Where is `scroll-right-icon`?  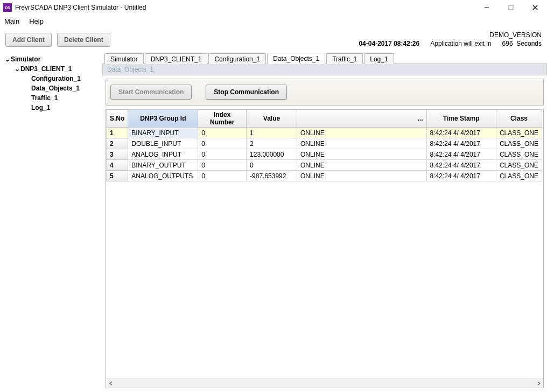
scroll-right-icon is located at coordinates (538, 383).